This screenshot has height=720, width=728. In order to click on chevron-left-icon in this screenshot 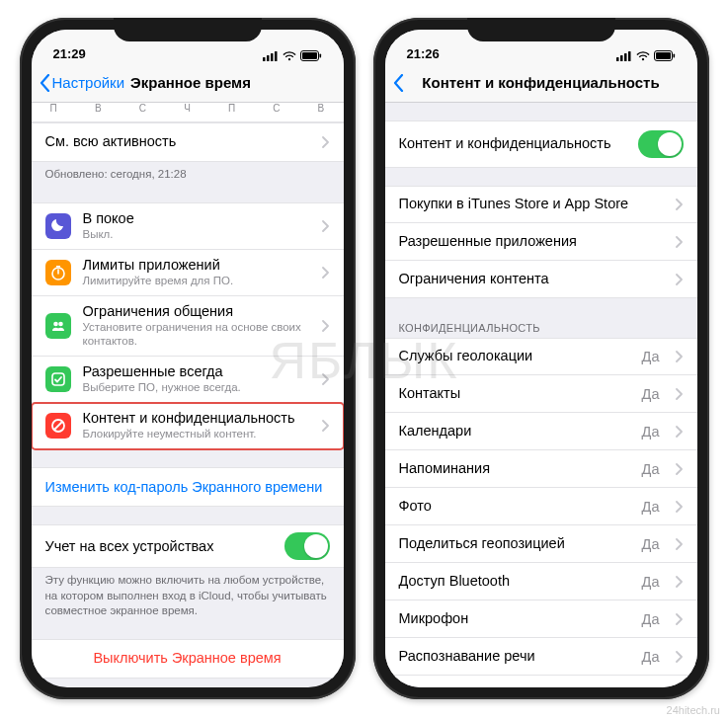, I will do `click(45, 83)`.